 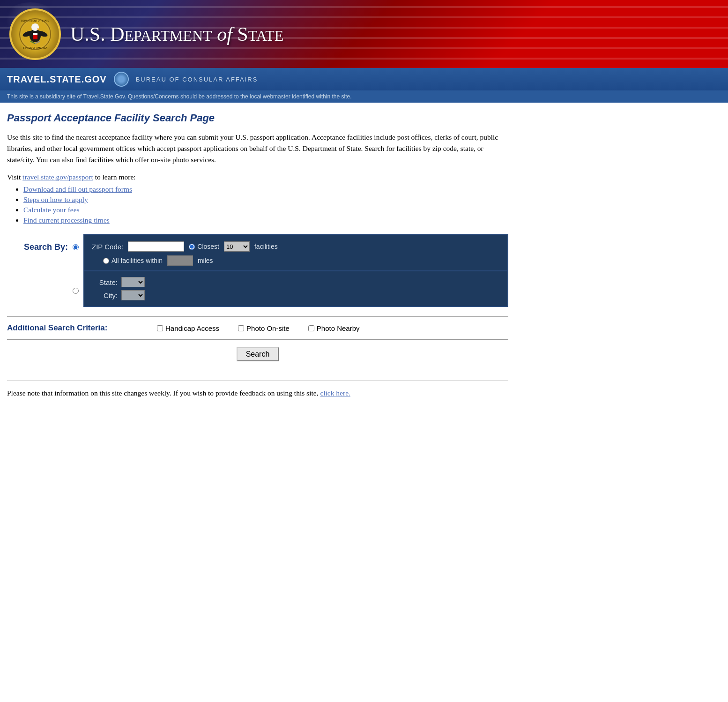 I want to click on resource-links-list: Download and fill out passport forms Ste…, so click(x=266, y=205).